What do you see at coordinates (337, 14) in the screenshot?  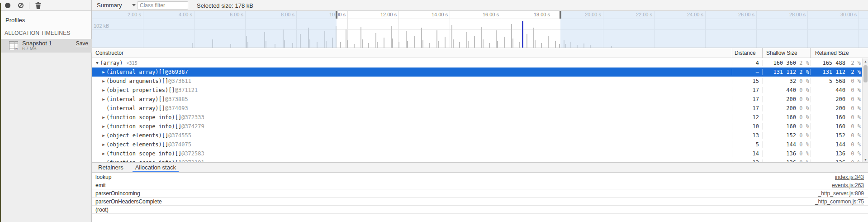 I see `selection-handle-left` at bounding box center [337, 14].